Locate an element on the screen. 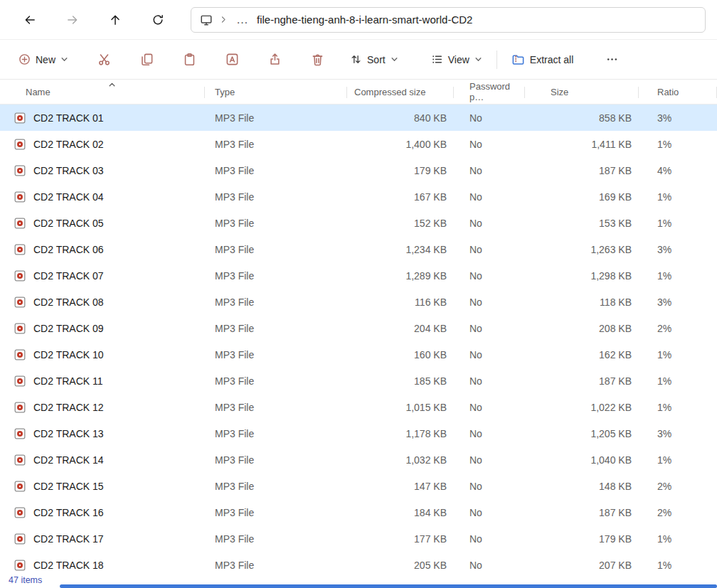  column-header-password: Password p… is located at coordinates (489, 92).